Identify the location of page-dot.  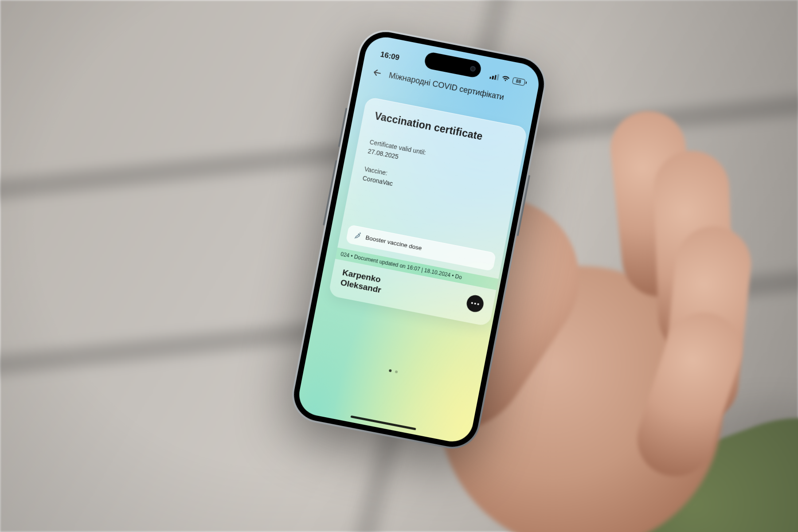
(396, 372).